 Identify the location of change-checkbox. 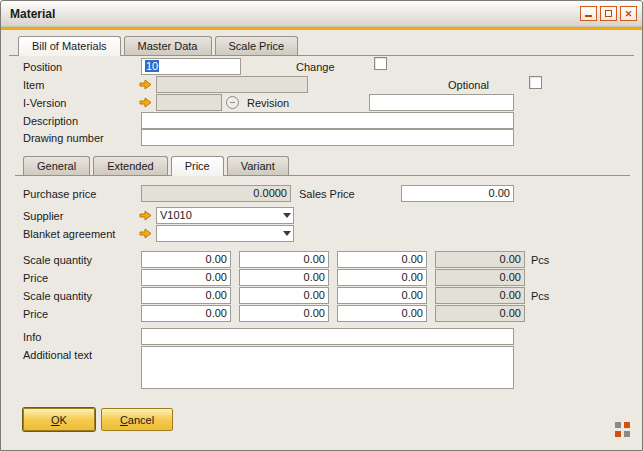
(380, 64).